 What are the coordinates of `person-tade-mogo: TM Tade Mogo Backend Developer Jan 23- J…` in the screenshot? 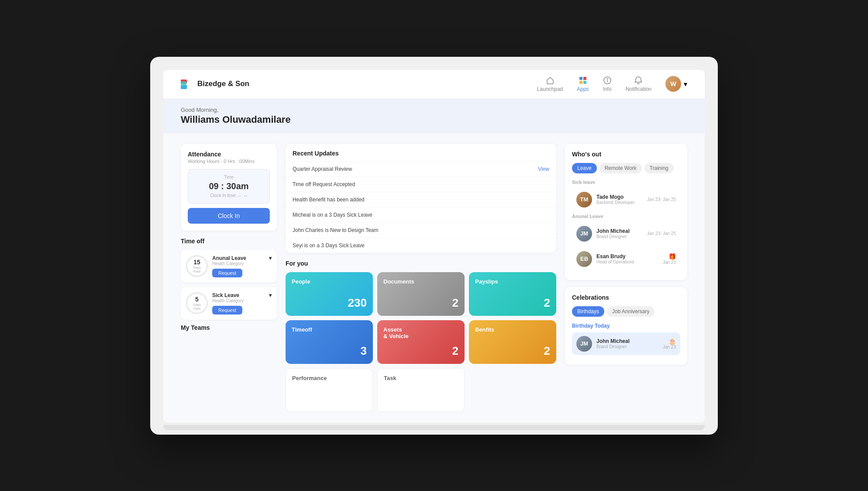 It's located at (626, 200).